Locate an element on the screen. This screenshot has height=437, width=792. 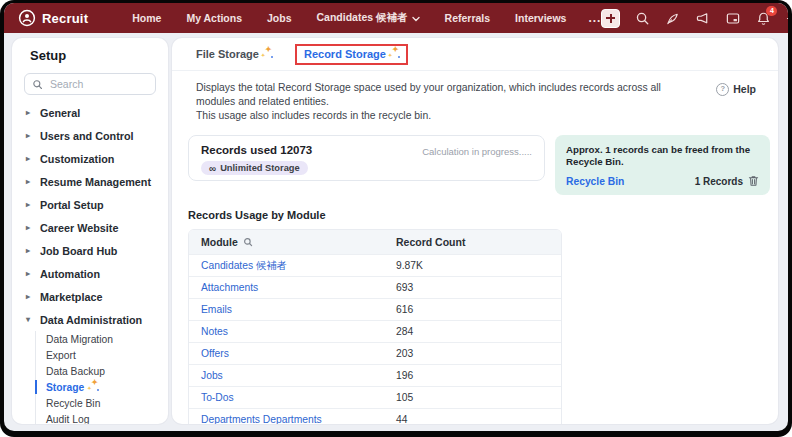
module-link: Attachments is located at coordinates (292, 288).